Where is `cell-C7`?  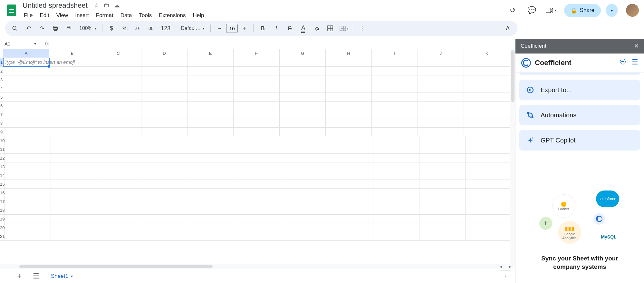
cell-C7 is located at coordinates (119, 115).